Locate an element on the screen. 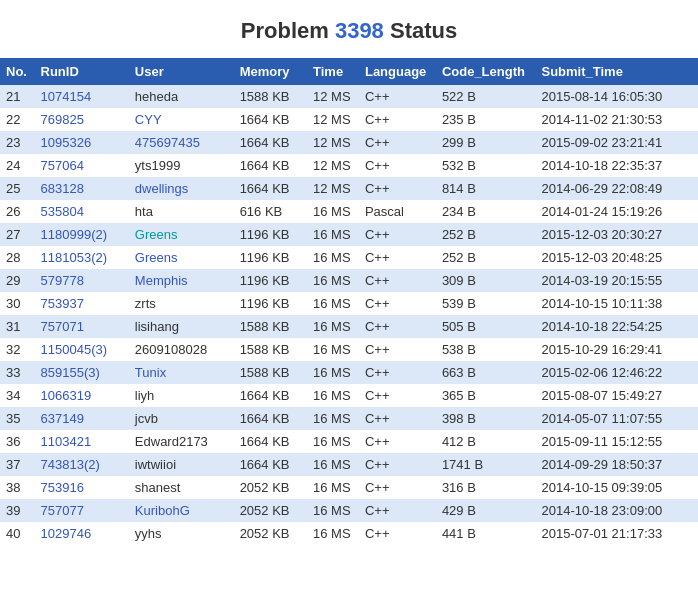 Image resolution: width=698 pixels, height=602 pixels. table-row: 271180999(2)Greens1196 KB16 MSC++252 B20… is located at coordinates (349, 234).